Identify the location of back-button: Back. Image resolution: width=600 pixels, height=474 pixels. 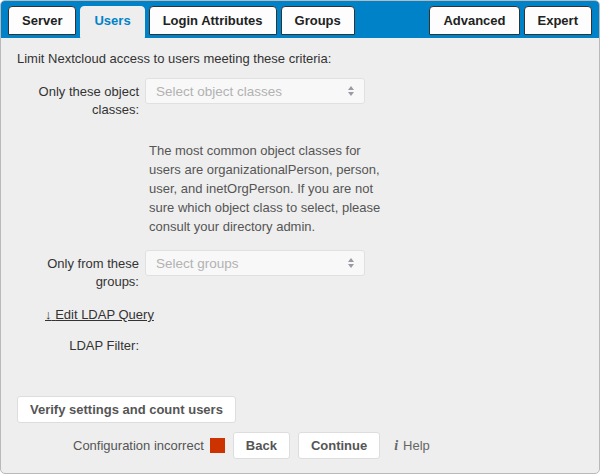
(262, 446).